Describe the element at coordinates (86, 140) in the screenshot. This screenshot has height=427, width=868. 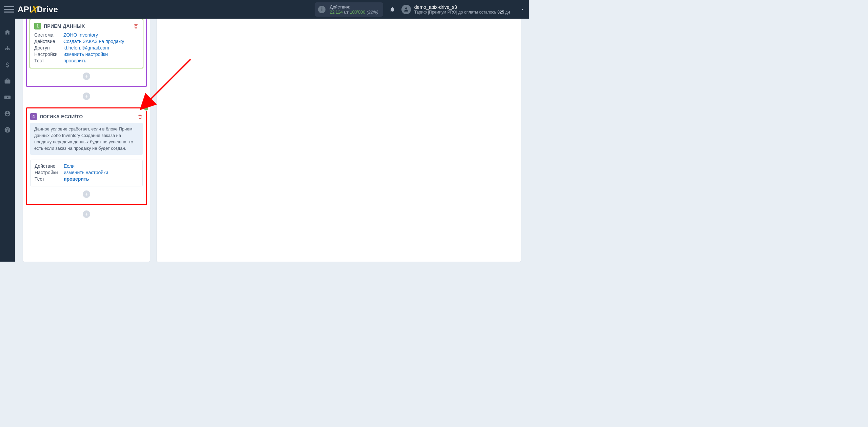
I see `panel-left: 1 ПРИЕМ ДАННЫХ СистемаZOHO Inventory Дей…` at that location.